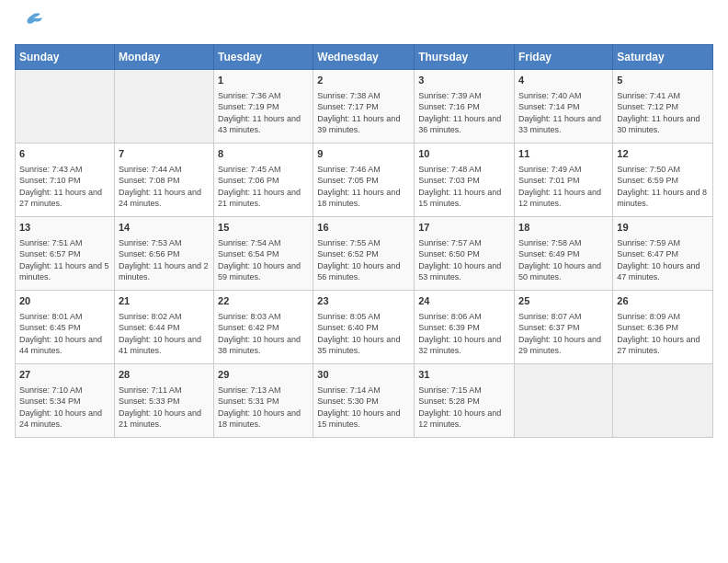  What do you see at coordinates (564, 254) in the screenshot?
I see `calendar-cell: 18Sunrise: 7:58 AM Sunset: 6:49 PM Dayli…` at bounding box center [564, 254].